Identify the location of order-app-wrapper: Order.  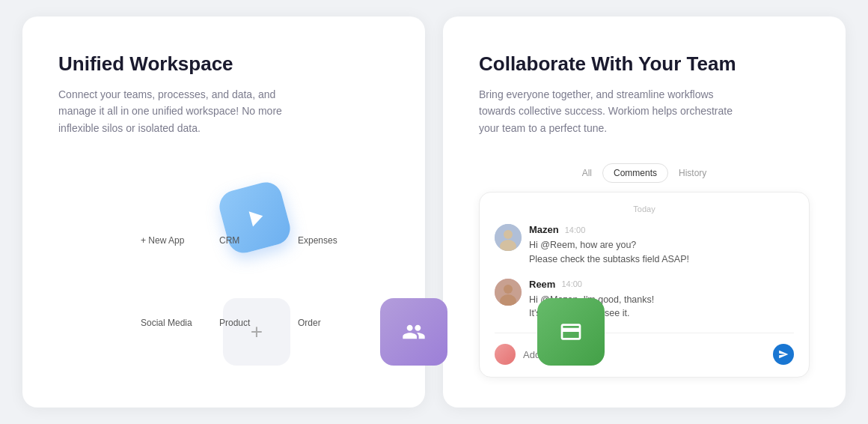
(310, 321).